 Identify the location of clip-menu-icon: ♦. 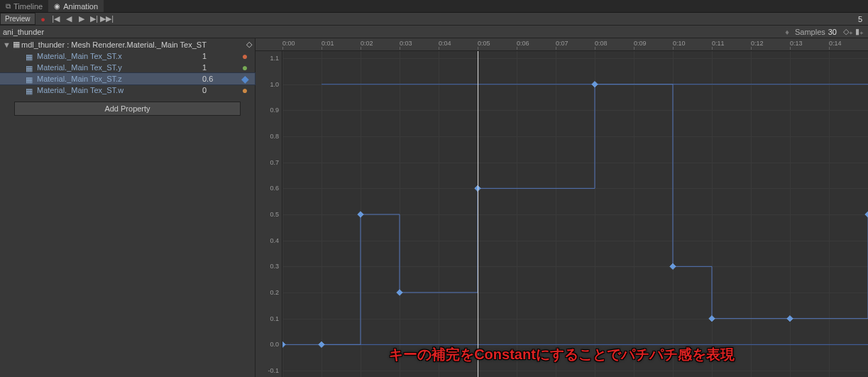
(787, 32).